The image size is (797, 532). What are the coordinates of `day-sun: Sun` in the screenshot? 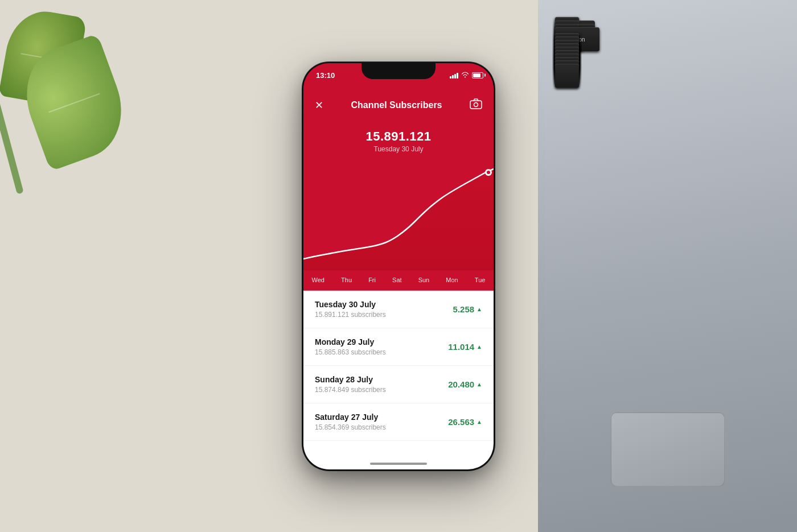 It's located at (424, 280).